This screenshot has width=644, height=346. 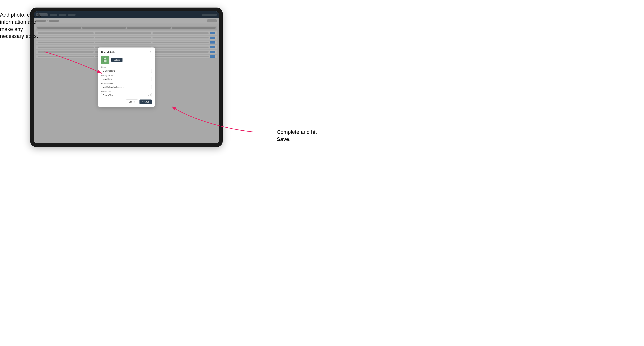 What do you see at coordinates (126, 79) in the screenshot?
I see `display-name-input` at bounding box center [126, 79].